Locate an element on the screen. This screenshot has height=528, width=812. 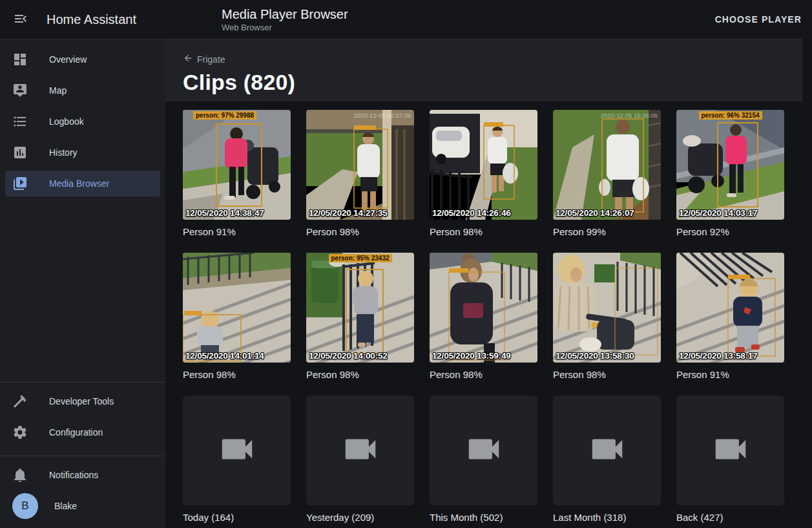
clip-card: 12/05/2020 13:58:30 Person 98% is located at coordinates (607, 317).